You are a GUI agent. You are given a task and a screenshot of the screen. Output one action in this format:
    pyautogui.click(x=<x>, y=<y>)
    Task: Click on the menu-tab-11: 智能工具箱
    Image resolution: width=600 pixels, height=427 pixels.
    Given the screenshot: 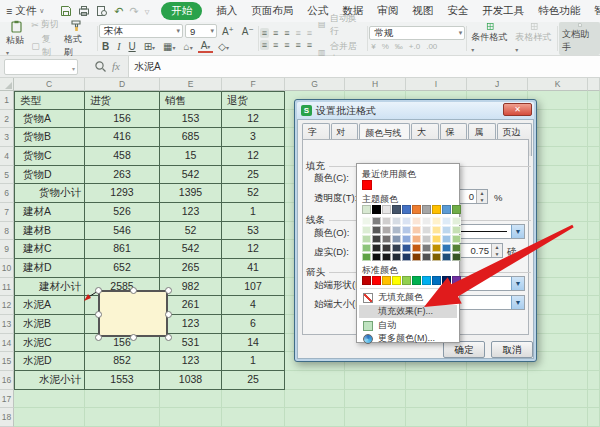 What is the action you would take?
    pyautogui.click(x=597, y=11)
    